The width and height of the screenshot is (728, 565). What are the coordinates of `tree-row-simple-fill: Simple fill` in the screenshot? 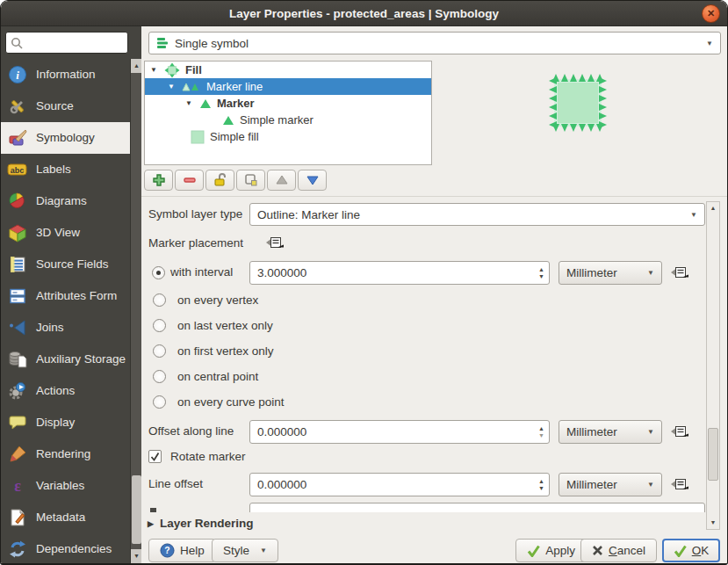 It's located at (288, 137).